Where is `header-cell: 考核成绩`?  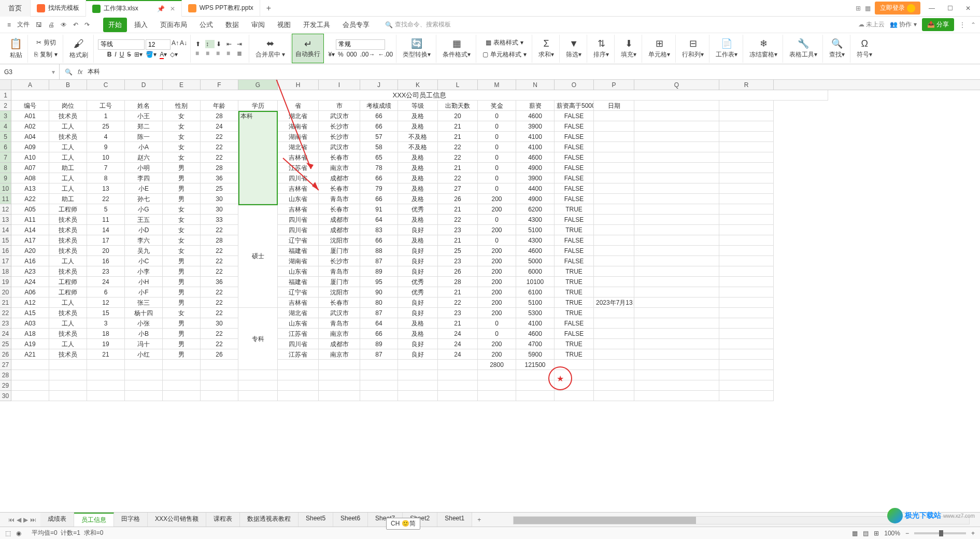
header-cell: 考核成绩 is located at coordinates (379, 106).